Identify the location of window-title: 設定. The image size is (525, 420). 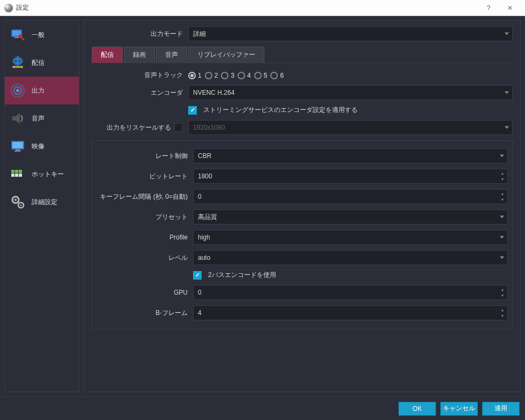
(247, 8).